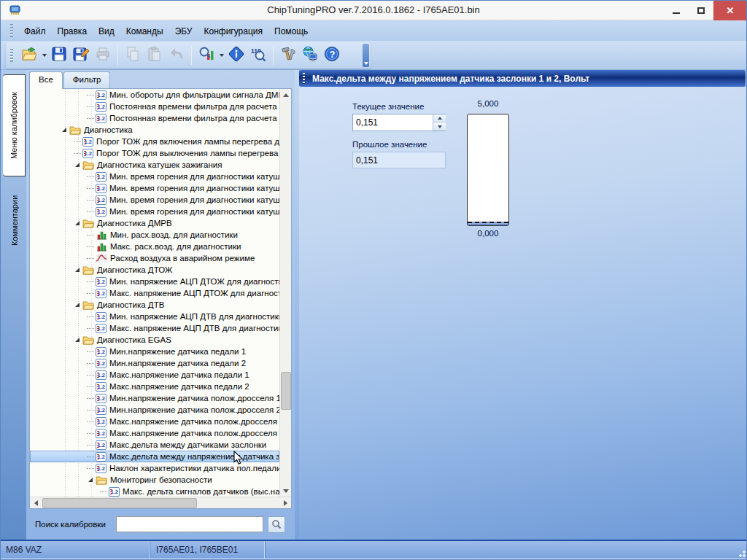  What do you see at coordinates (184, 31) in the screenshot?
I see `menu-item-эбу: ЭБУ` at bounding box center [184, 31].